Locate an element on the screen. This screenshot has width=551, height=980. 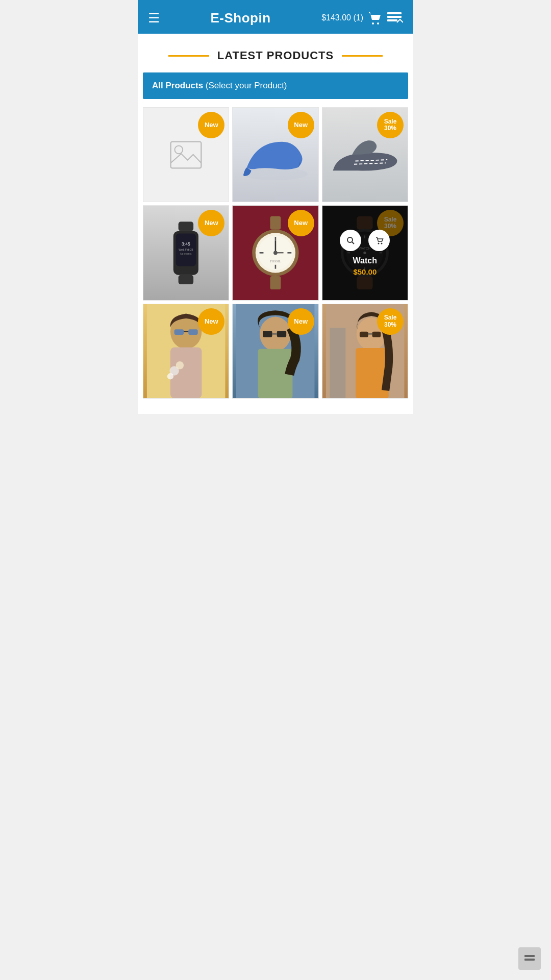
product-overlay: Watch $50.00 is located at coordinates (365, 253).